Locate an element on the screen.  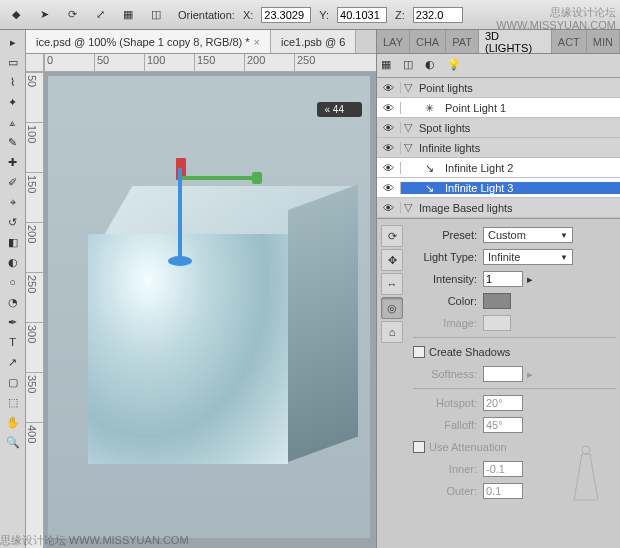
stamp-tool: ⌖ is located at coordinates (13, 202).